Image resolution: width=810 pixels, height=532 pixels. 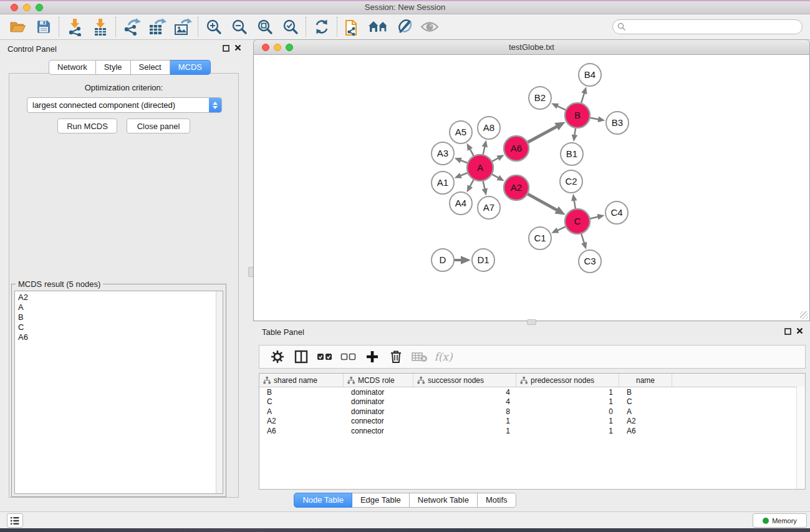 I want to click on table-row: Cdominator41C, so click(x=528, y=402).